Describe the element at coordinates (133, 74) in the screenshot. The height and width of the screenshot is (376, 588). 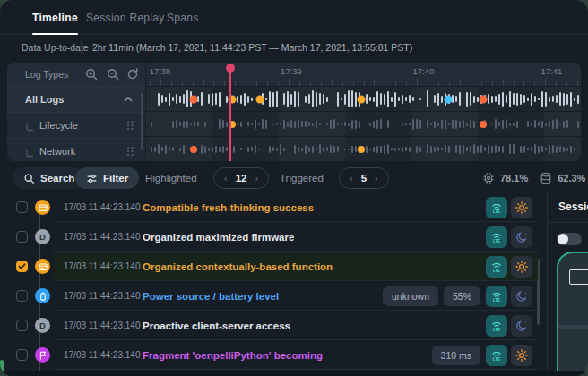
I see `refresh-icon` at that location.